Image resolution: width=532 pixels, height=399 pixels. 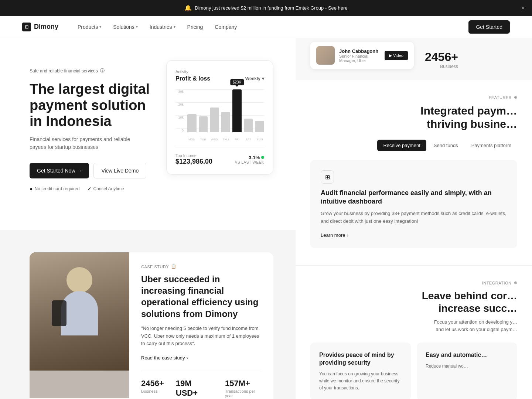 What do you see at coordinates (243, 389) in the screenshot?
I see `stat-transactions-per-year: 157M+ Transactions per year` at bounding box center [243, 389].